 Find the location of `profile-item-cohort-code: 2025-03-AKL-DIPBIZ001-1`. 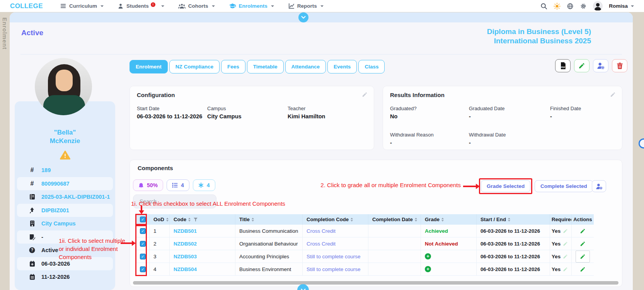

profile-item-cohort-code: 2025-03-AKL-DIPBIZ001-1 is located at coordinates (65, 197).